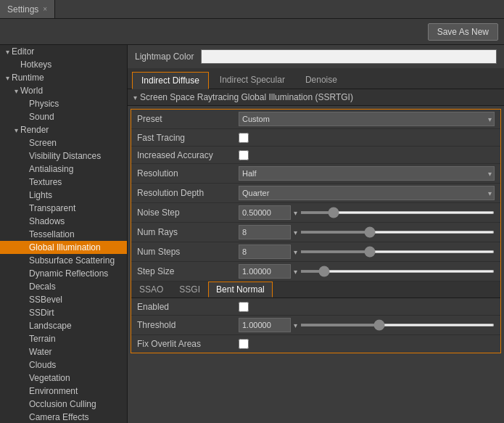 The image size is (504, 423). Describe the element at coordinates (188, 344) in the screenshot. I see `fix-overlit-label: Fix Overlit Areas` at that location.